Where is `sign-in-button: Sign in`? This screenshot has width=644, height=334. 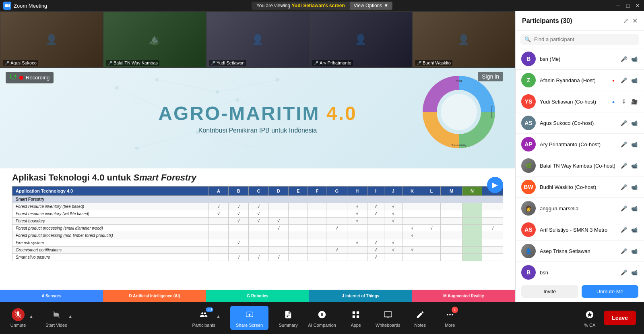
sign-in-button: Sign in is located at coordinates (490, 77).